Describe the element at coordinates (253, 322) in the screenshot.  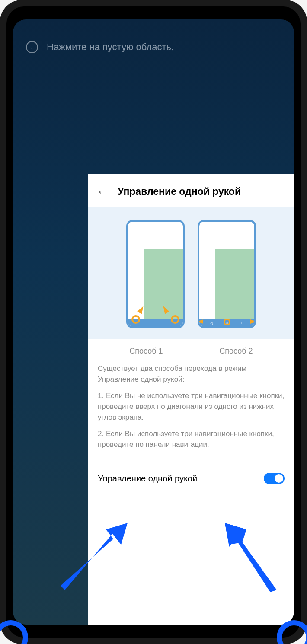
I see `swipe-right-arrow-icon` at that location.